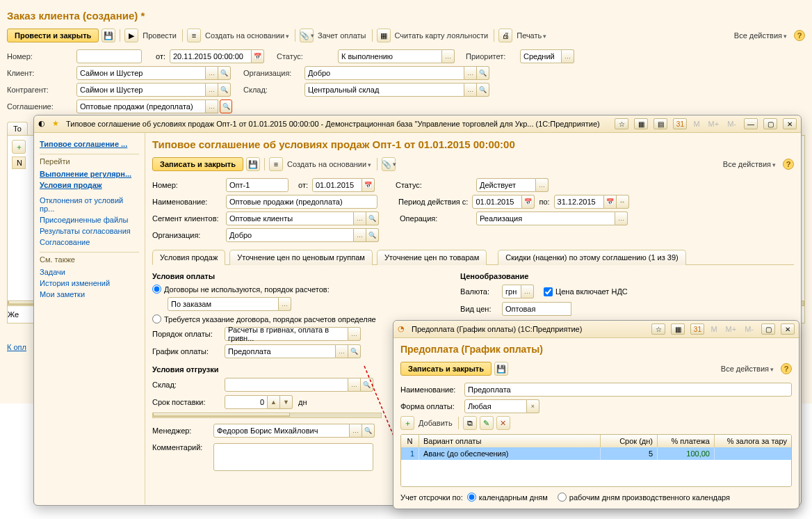 This screenshot has width=812, height=519. I want to click on spin-down-icon: ▼, so click(286, 402).